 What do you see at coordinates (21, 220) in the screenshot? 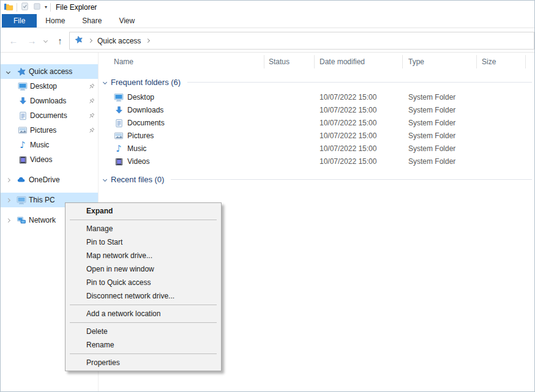
I see `network-computers-icon` at bounding box center [21, 220].